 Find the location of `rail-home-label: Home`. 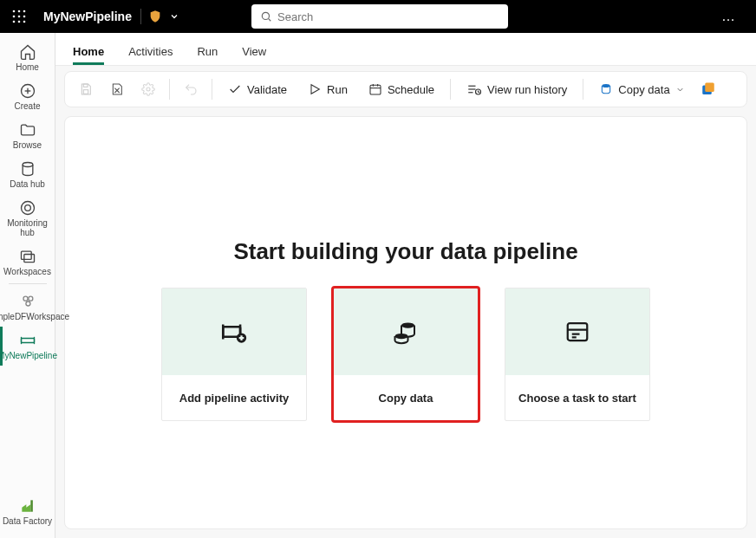

rail-home-label: Home is located at coordinates (28, 68).